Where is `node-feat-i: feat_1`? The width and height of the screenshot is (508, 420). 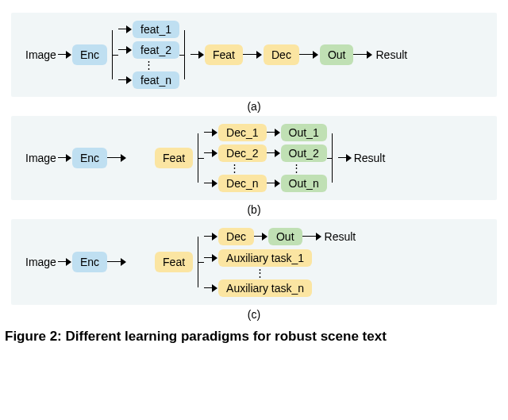
node-feat-i: feat_1 is located at coordinates (156, 29).